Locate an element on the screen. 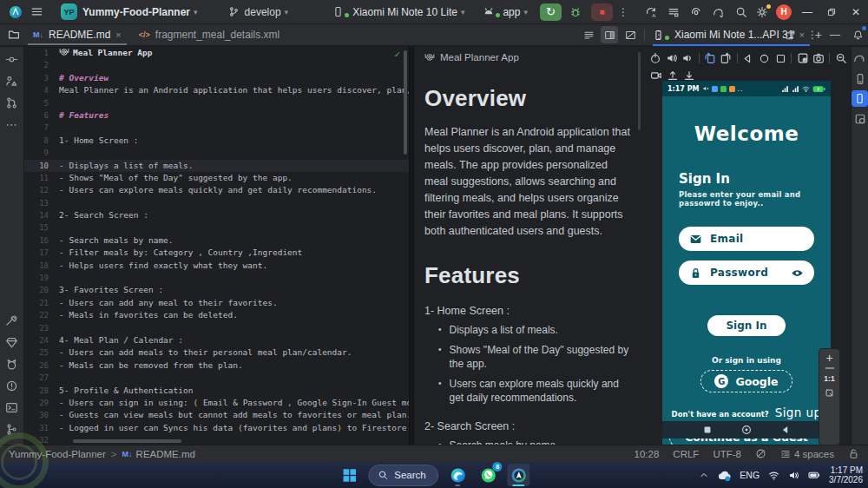 This screenshot has height=488, width=868. sign-up-link: Sign up is located at coordinates (799, 412).